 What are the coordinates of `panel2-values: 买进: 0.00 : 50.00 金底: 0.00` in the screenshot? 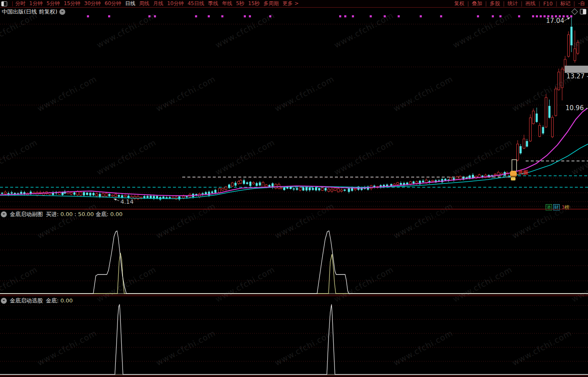 It's located at (84, 214).